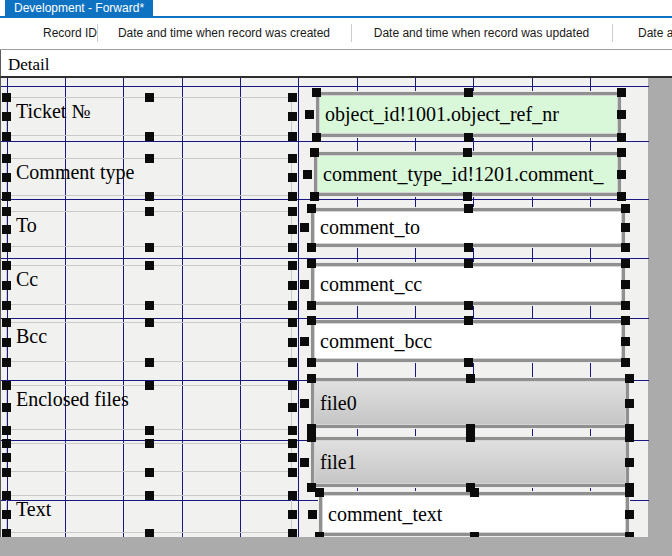 The width and height of the screenshot is (672, 556). Describe the element at coordinates (149, 229) in the screenshot. I see `form-label-to: To` at that location.